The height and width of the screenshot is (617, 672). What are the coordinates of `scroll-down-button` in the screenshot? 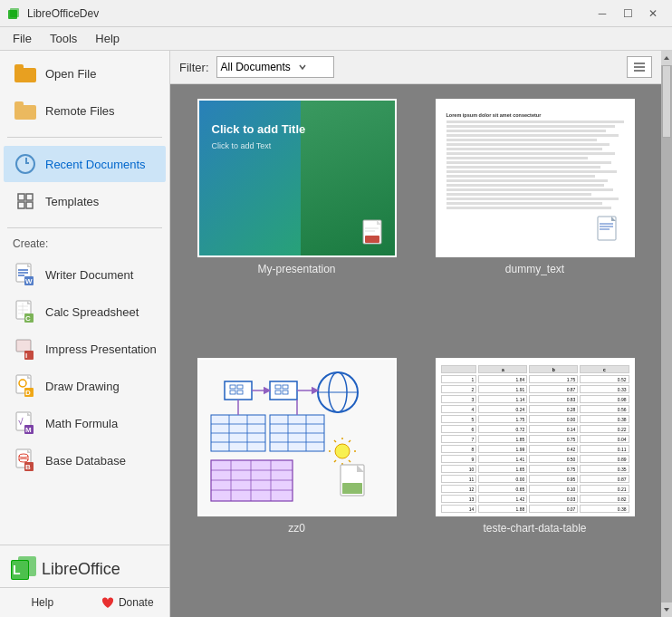 It's located at (667, 610).